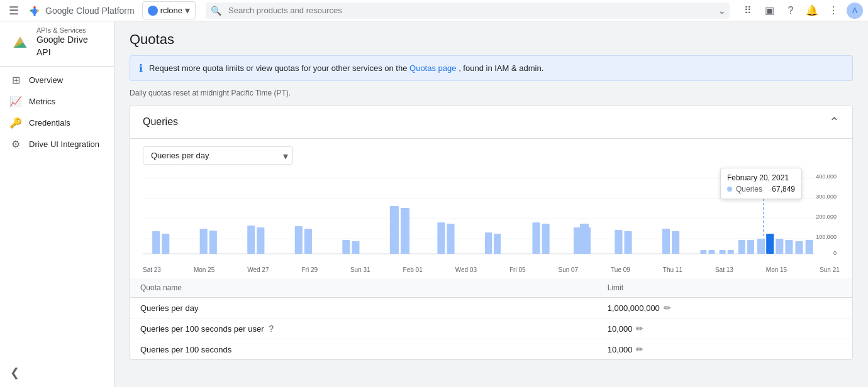 The width and height of the screenshot is (868, 387). What do you see at coordinates (518, 270) in the screenshot?
I see `x-label: Fri 05` at bounding box center [518, 270].